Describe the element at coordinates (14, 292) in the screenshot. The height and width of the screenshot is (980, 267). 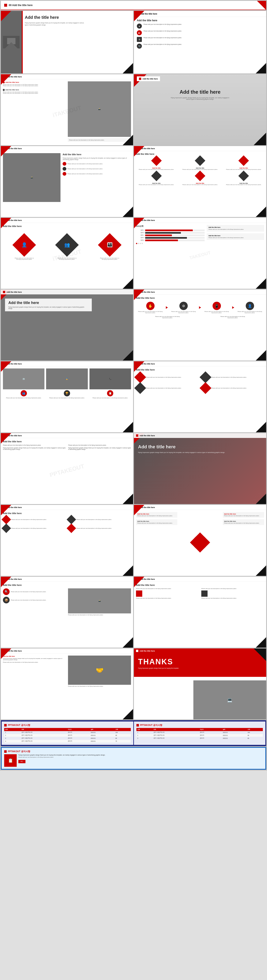
I see `slide-9-header-title: Add the title here` at that location.